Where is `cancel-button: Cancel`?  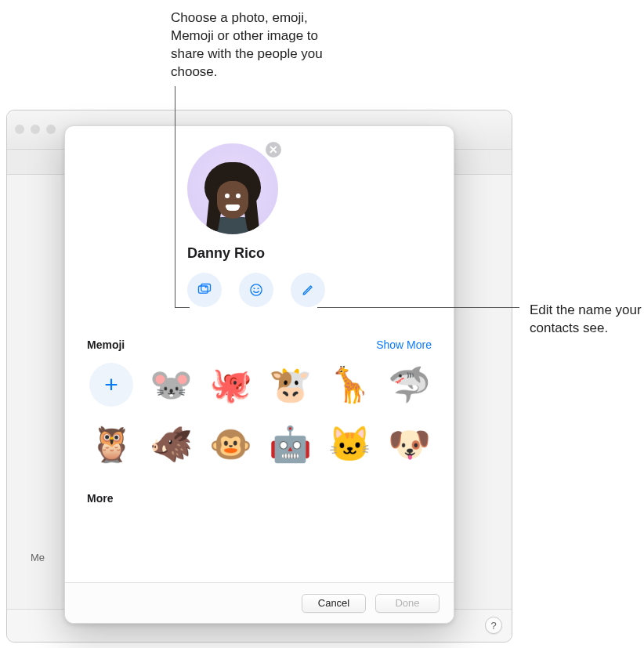
cancel-button: Cancel is located at coordinates (334, 603).